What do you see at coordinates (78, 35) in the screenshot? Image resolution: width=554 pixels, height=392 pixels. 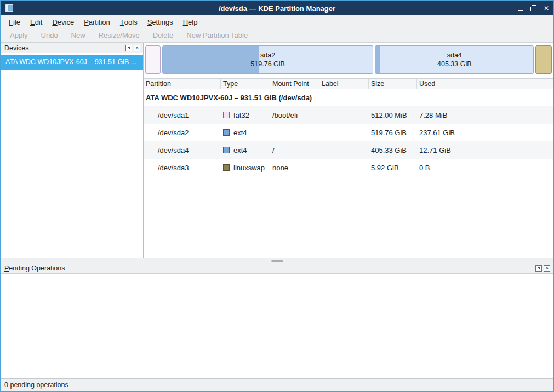 I see `new-button: New` at bounding box center [78, 35].